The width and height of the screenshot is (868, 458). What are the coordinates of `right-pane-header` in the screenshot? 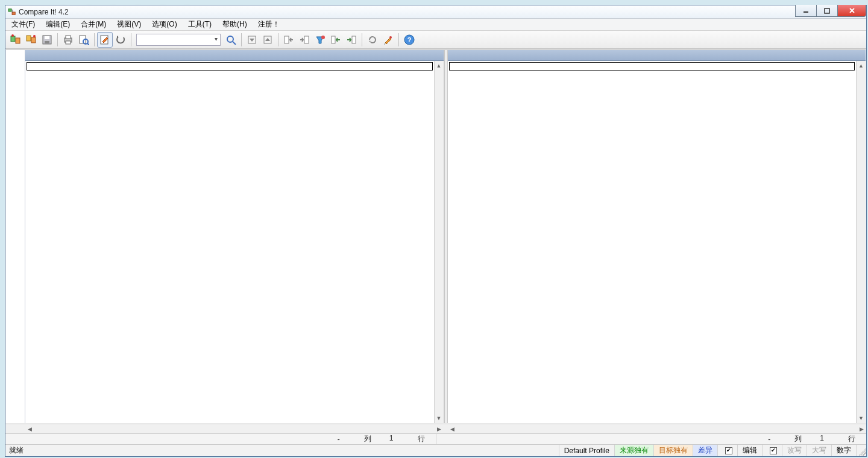 It's located at (657, 55).